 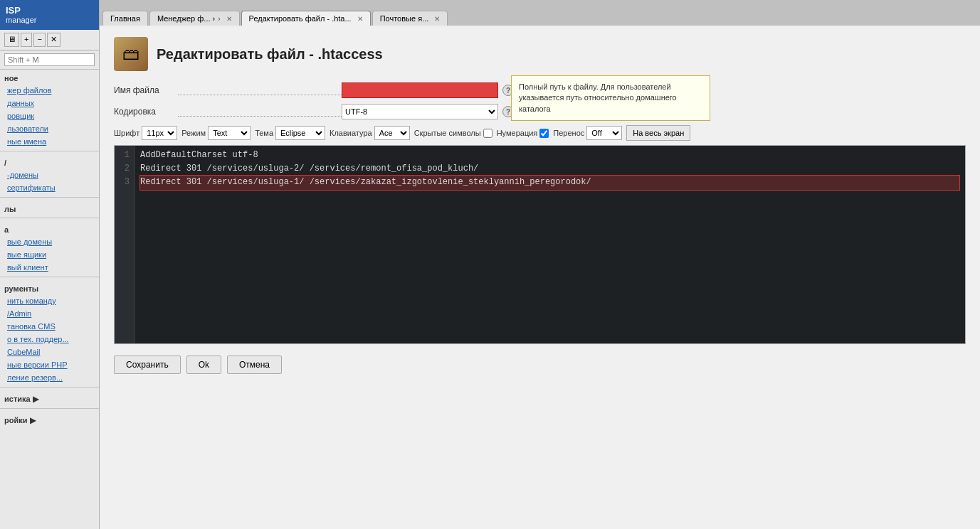 I want to click on sidebar: ISPmanager 🖥 + − ✕ ное жер файлов данных…, so click(x=50, y=264).